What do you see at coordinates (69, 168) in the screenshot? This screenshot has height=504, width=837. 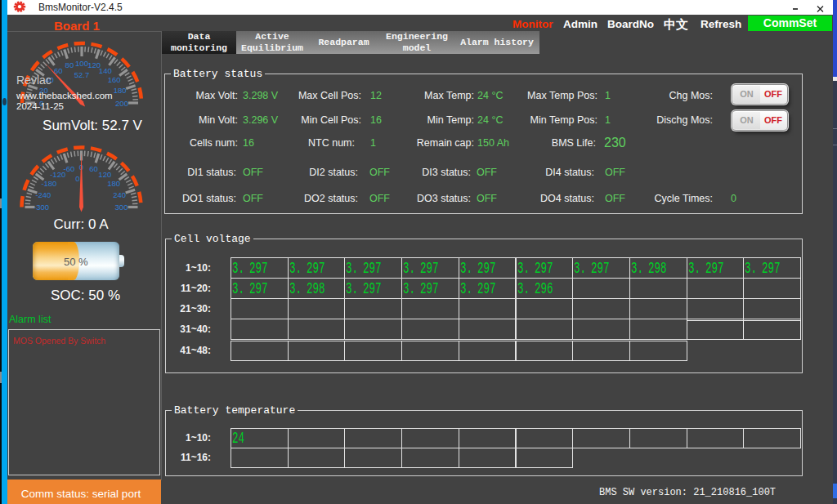 I see `svg-text: -60` at bounding box center [69, 168].